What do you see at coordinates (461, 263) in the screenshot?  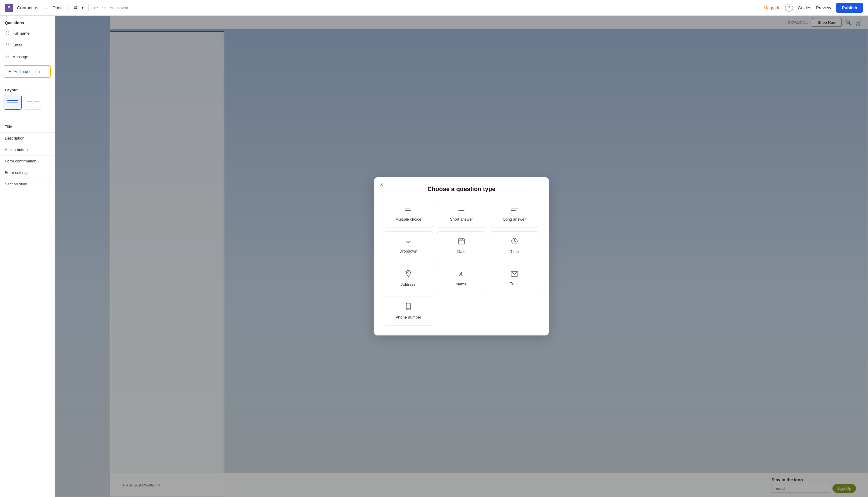 I see `question-type-grid: Multiple choice Short answer` at bounding box center [461, 263].